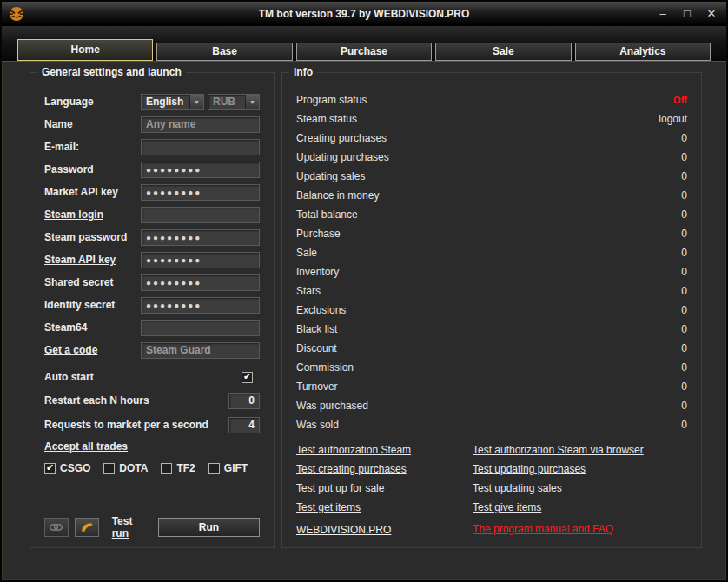 The height and width of the screenshot is (582, 728). What do you see at coordinates (492, 138) in the screenshot?
I see `info-row: Creating purchases 0` at bounding box center [492, 138].